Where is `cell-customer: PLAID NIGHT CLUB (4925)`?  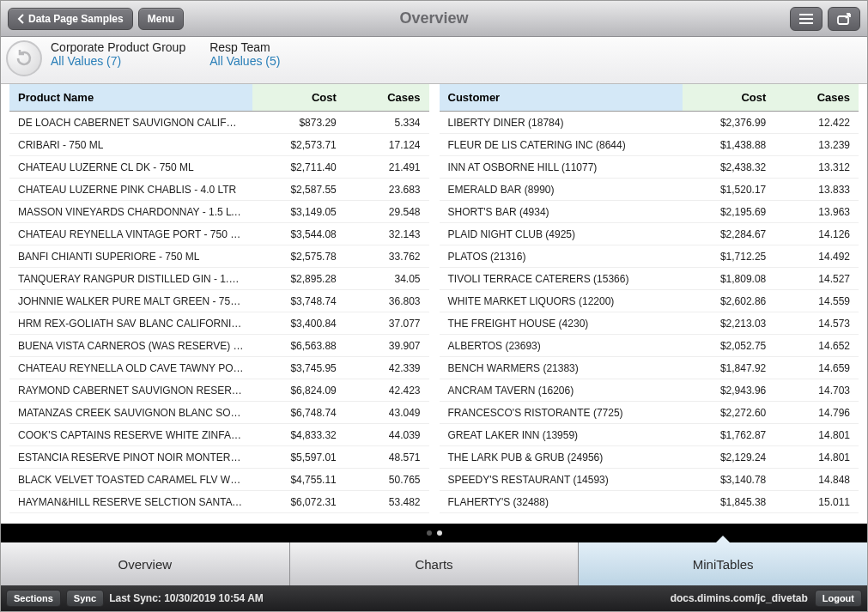
cell-customer: PLAID NIGHT CLUB (4925) is located at coordinates (561, 234).